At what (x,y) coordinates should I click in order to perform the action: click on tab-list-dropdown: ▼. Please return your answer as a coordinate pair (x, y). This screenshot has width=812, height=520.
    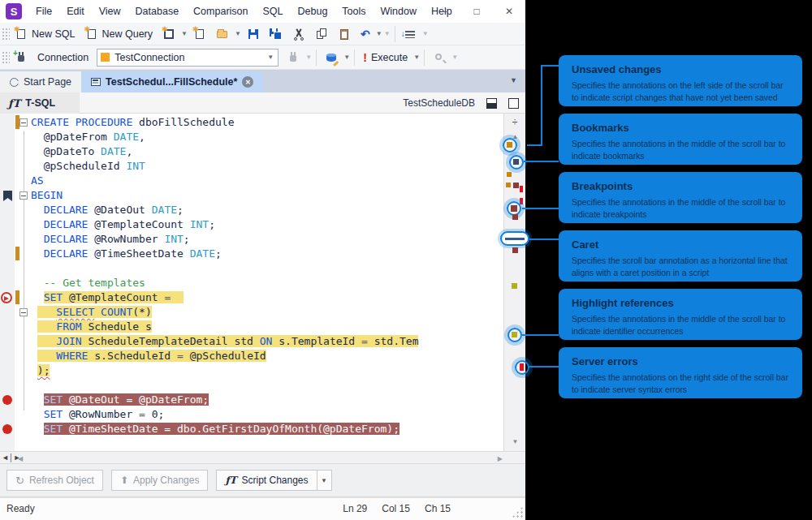
    Looking at the image, I should click on (513, 80).